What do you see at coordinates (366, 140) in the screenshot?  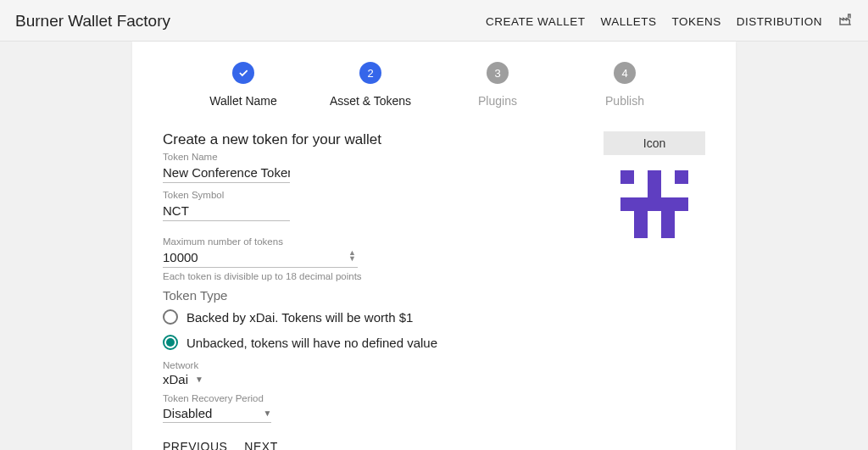 I see `form-title: Create a new token for your wallet` at bounding box center [366, 140].